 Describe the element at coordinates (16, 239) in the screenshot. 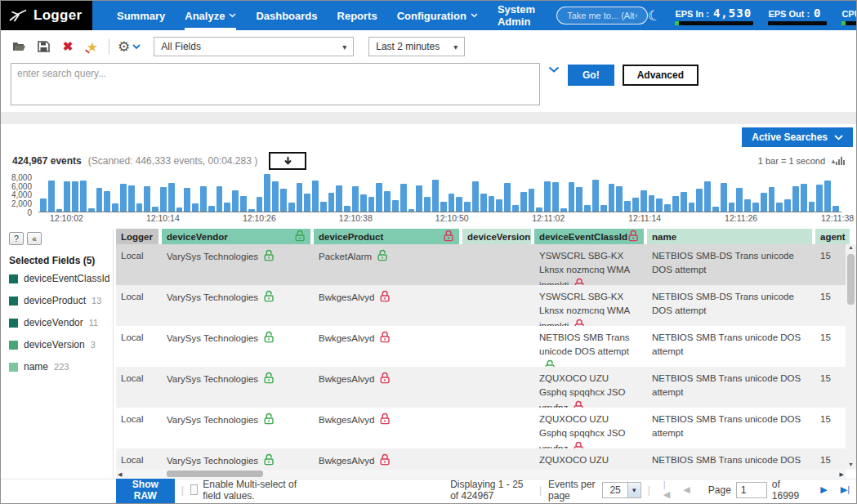

I see `help-button: ?` at that location.